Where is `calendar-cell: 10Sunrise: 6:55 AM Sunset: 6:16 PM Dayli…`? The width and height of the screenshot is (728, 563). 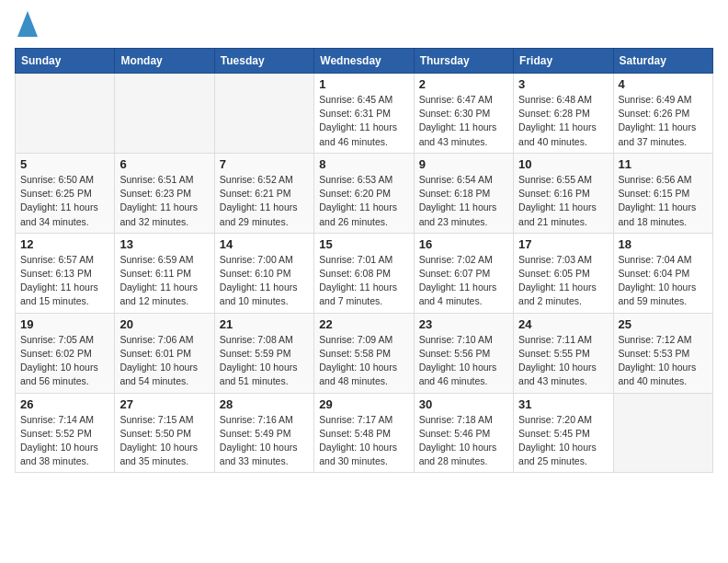
calendar-cell: 10Sunrise: 6:55 AM Sunset: 6:16 PM Dayli… is located at coordinates (563, 193).